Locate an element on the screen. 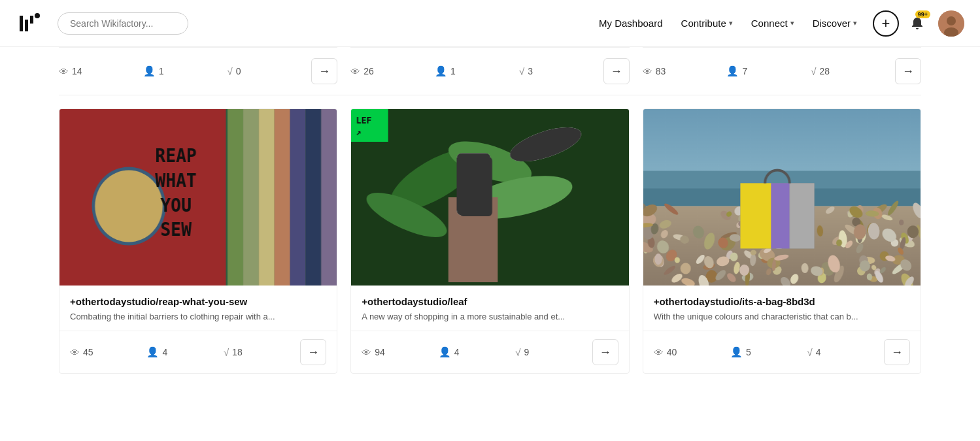 The width and height of the screenshot is (980, 441). person-icon-3: 👤 is located at coordinates (732, 71).